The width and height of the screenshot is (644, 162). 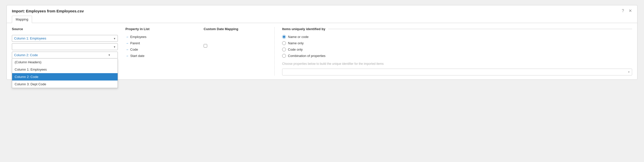 I want to click on property-column: Property in List → Employees → Parent → …, so click(x=158, y=51).